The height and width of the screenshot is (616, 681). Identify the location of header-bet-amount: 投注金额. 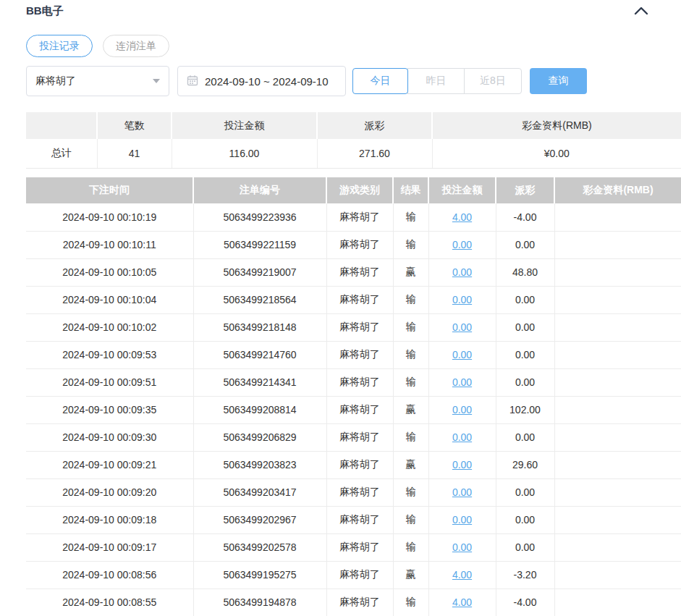
(462, 190).